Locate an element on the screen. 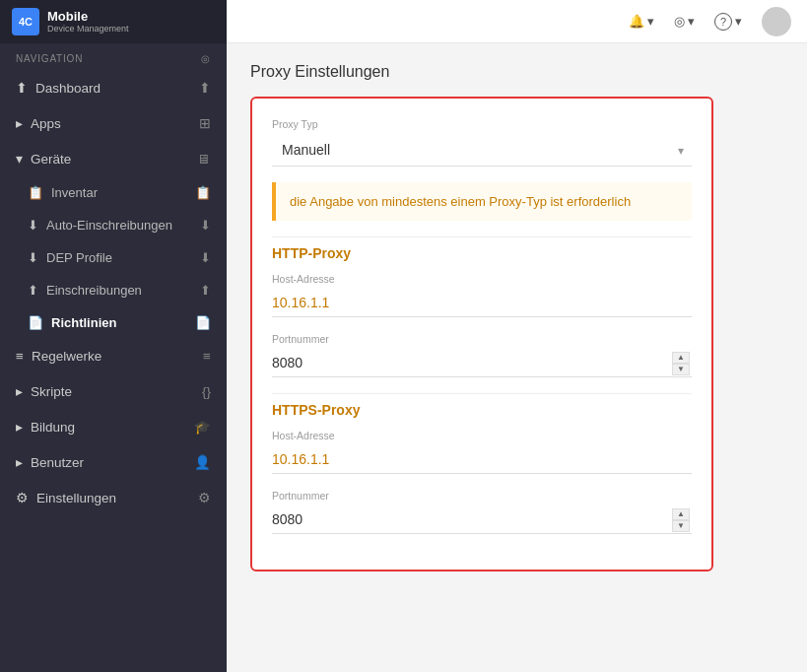 The image size is (807, 672). sidebar-item-label: Einstellungen is located at coordinates (77, 499).